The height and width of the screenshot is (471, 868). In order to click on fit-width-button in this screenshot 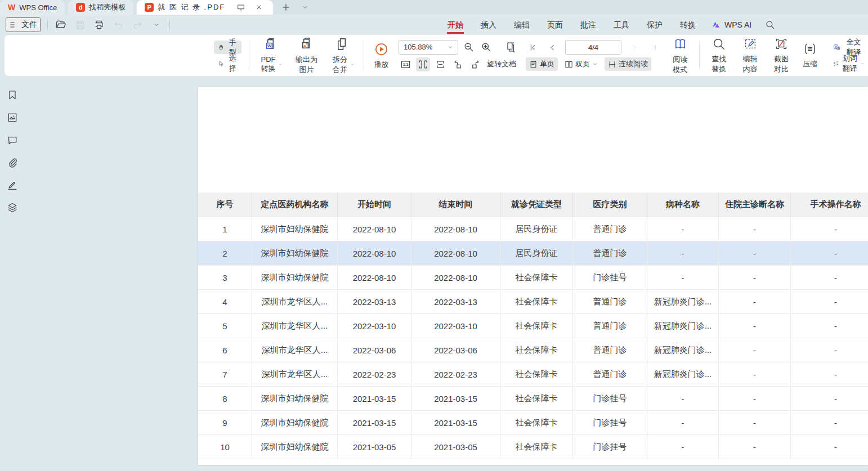, I will do `click(423, 64)`.